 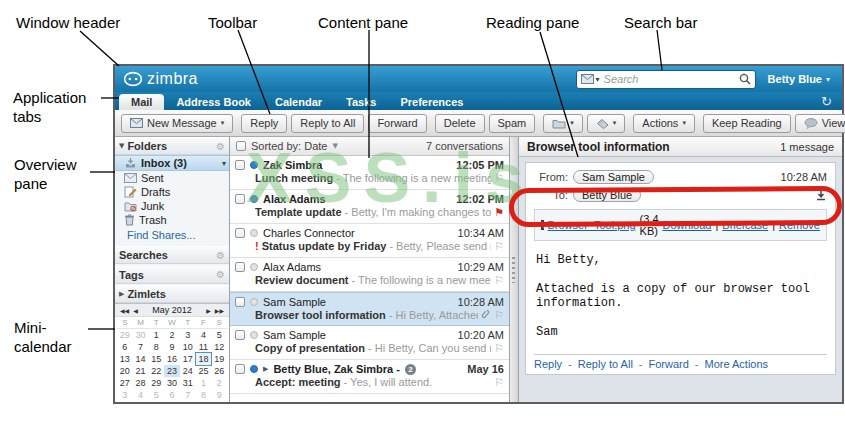 I want to click on folder-drafts: Drafts, so click(x=172, y=192).